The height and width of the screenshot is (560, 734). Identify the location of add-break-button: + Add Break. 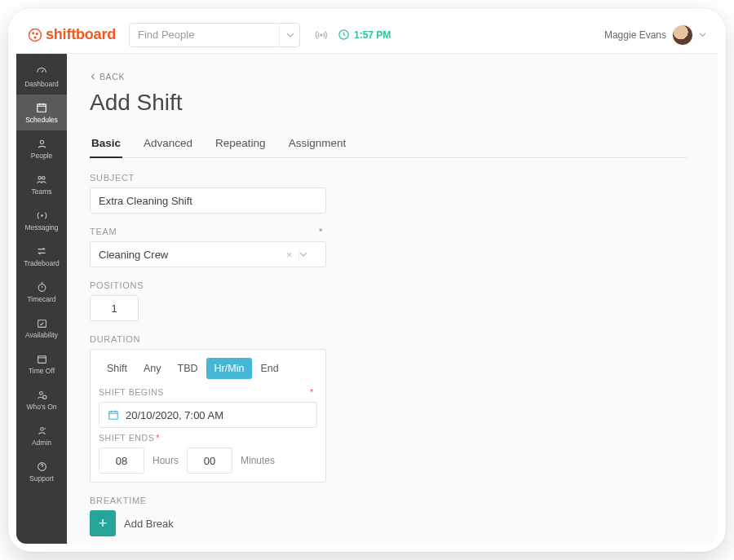
(208, 523).